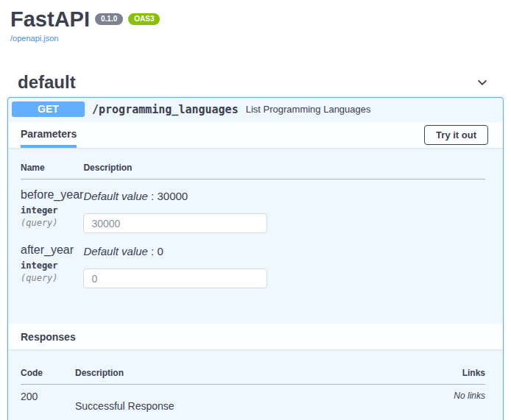  Describe the element at coordinates (165, 110) in the screenshot. I see `endpoint-path: /programming_languages` at that location.